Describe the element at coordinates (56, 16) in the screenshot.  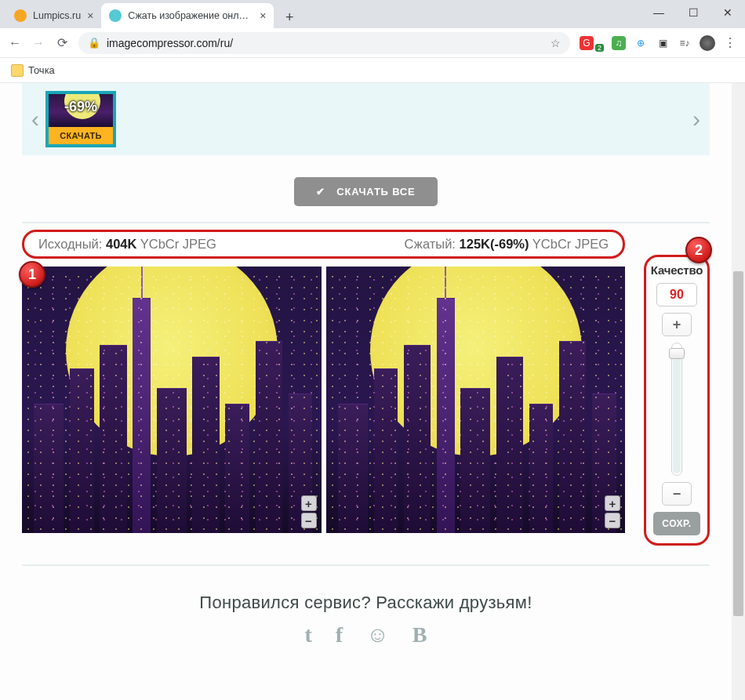
I see `tab-title: Lumpics.ru` at that location.